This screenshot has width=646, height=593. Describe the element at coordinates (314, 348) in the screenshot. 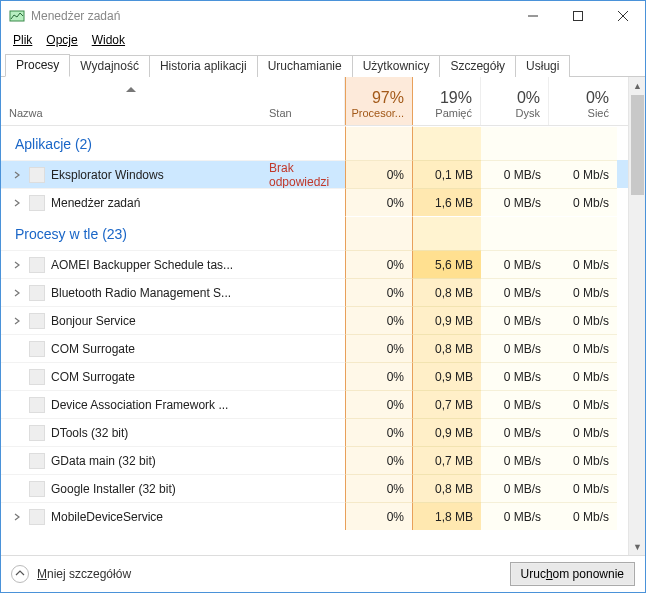

I see `process-row: COM Surrogate0%0,8 MB0 MB/s0 Mb/s` at that location.